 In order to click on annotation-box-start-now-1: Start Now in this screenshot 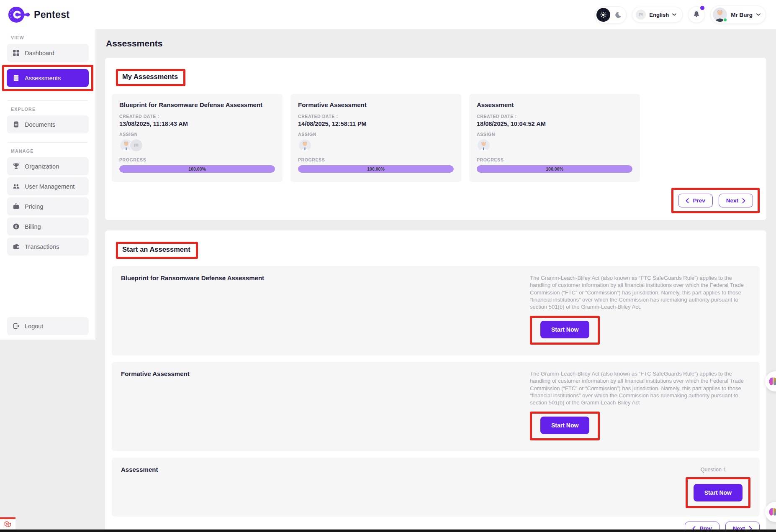, I will do `click(565, 330)`.